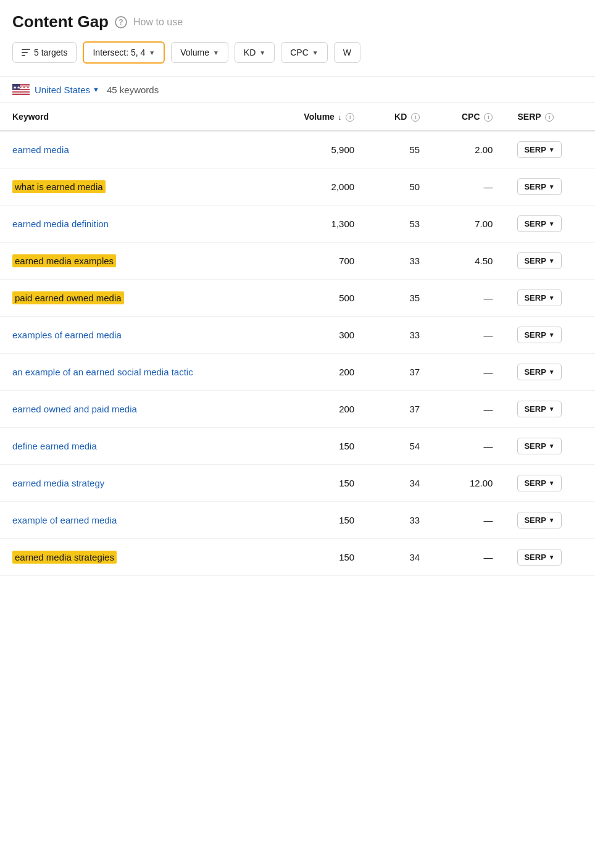 The height and width of the screenshot is (868, 595). What do you see at coordinates (298, 557) in the screenshot?
I see `table-row: earned media strategies15034—SERP ▼` at bounding box center [298, 557].